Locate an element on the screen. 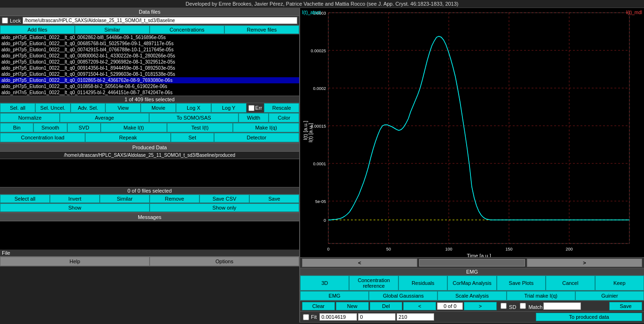 This screenshot has height=324, width=644. list-item: aldo_pH7p5_Elution1_0022__lt_q0_00857209… is located at coordinates (150, 62).